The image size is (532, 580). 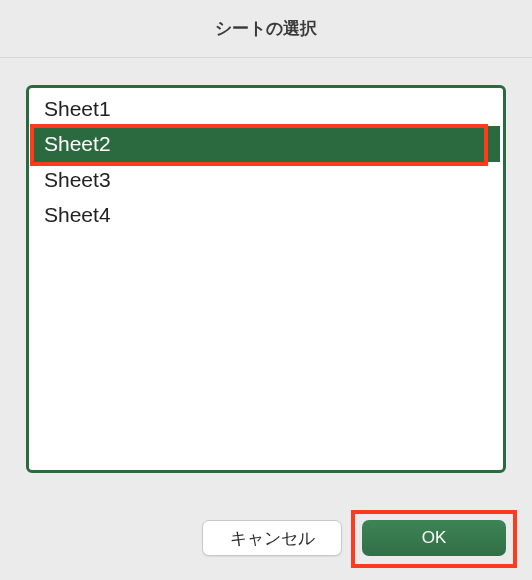 I want to click on list-item-label: Sheet1, so click(x=78, y=108).